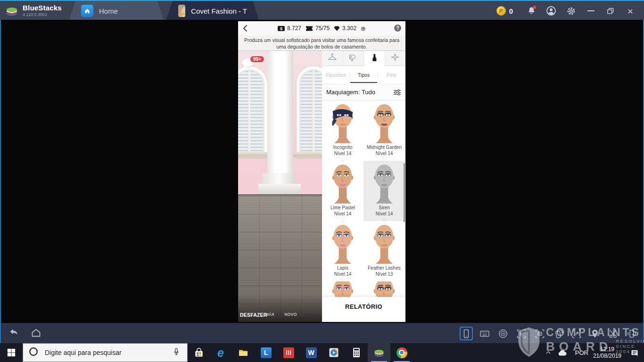 The height and width of the screenshot is (362, 644). Describe the element at coordinates (630, 11) in the screenshot. I see `close-button: ×` at that location.